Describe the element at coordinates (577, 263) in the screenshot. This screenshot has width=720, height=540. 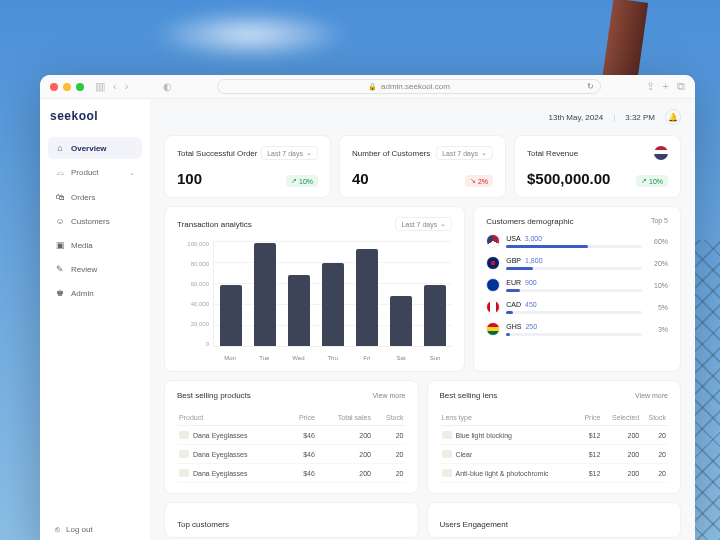
I see `demographic-row: GBP1,80020%` at that location.